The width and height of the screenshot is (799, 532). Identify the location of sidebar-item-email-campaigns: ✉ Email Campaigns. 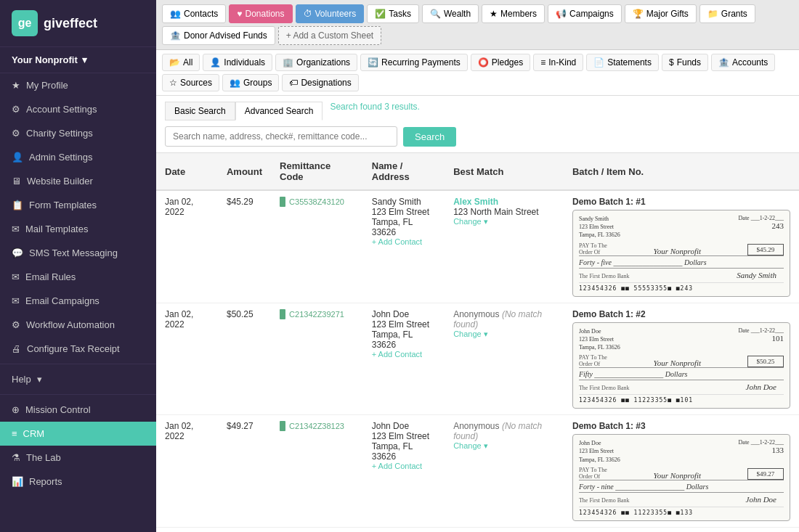
(78, 300).